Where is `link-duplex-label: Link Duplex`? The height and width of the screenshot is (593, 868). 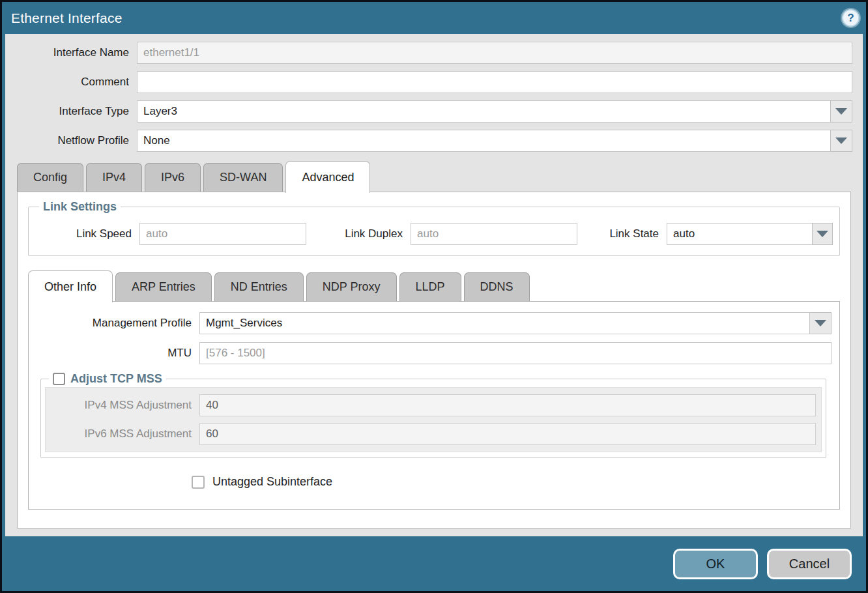
link-duplex-label: Link Duplex is located at coordinates (358, 234).